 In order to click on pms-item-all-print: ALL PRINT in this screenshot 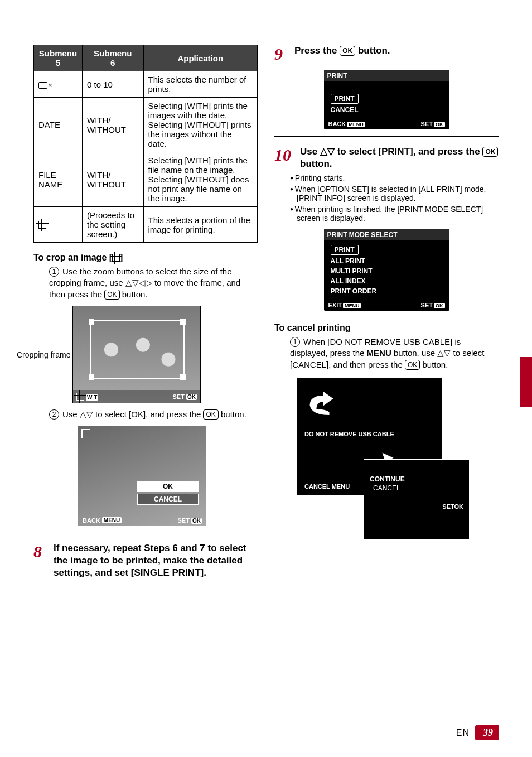, I will do `click(387, 261)`.